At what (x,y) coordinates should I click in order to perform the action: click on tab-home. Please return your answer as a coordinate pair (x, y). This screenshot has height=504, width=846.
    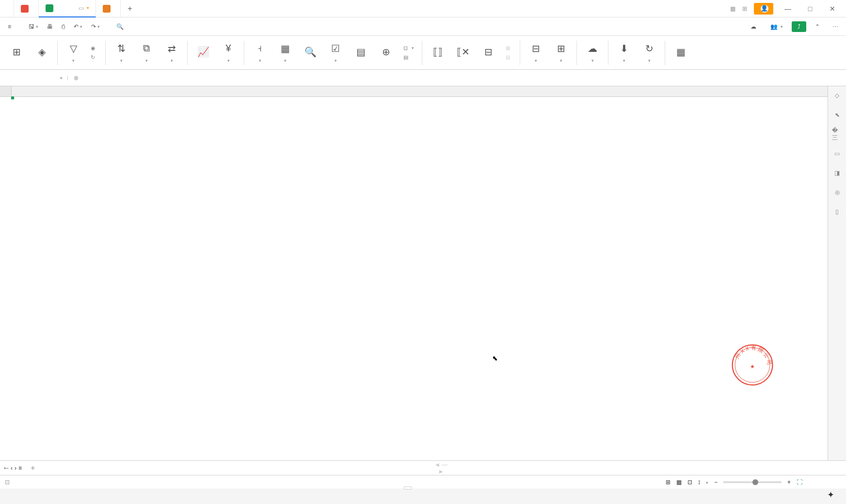
    Looking at the image, I should click on (7, 9).